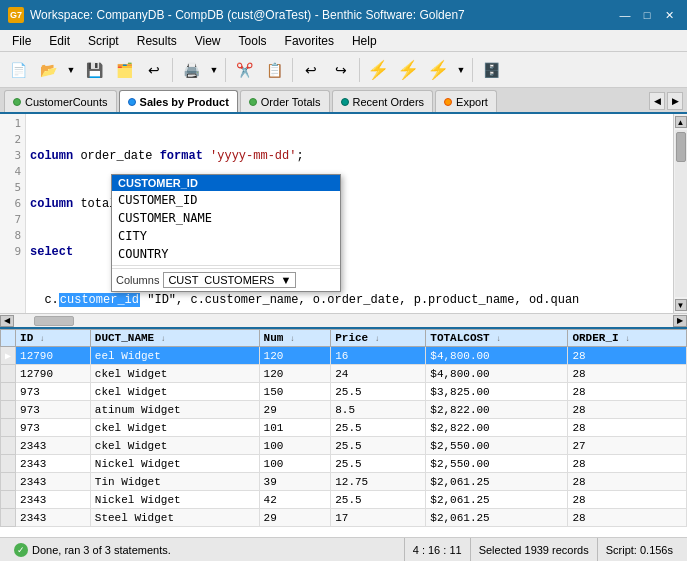 Image resolution: width=687 pixels, height=561 pixels. I want to click on status-message: Done, ran 3 of 3 statements., so click(102, 550).